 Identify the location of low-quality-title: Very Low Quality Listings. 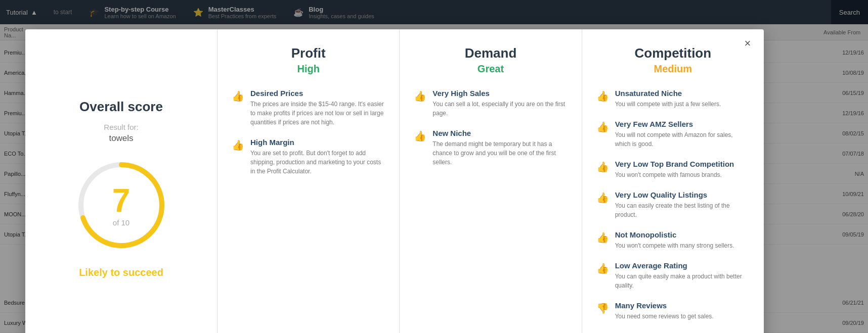
(682, 195).